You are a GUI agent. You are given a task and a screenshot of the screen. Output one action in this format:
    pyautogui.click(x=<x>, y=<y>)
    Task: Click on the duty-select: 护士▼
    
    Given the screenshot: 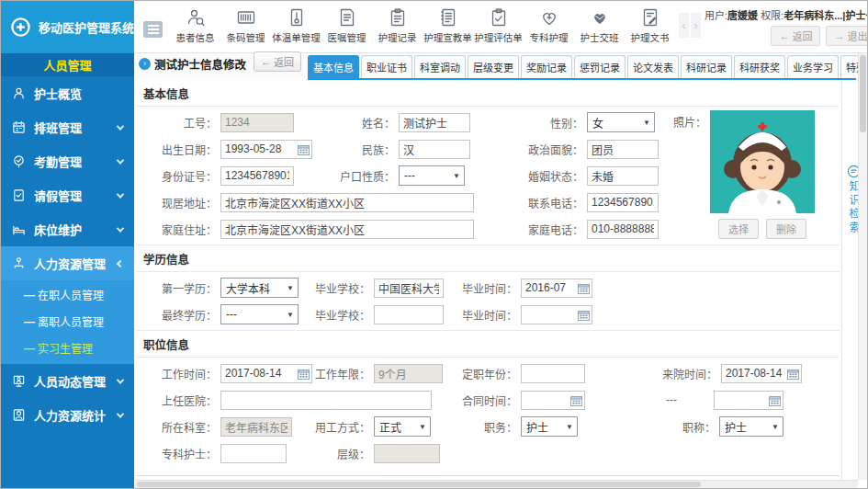 What is the action you would take?
    pyautogui.click(x=549, y=426)
    